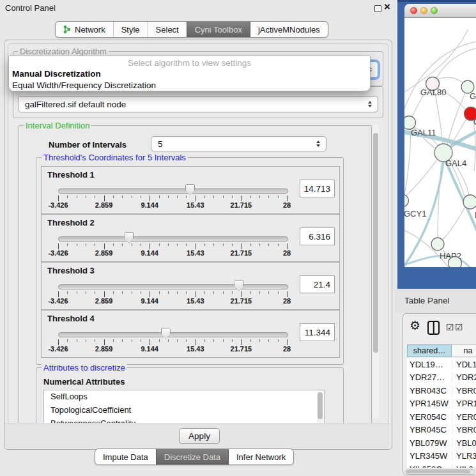  What do you see at coordinates (184, 397) in the screenshot?
I see `list-item: SelfLoops` at bounding box center [184, 397].